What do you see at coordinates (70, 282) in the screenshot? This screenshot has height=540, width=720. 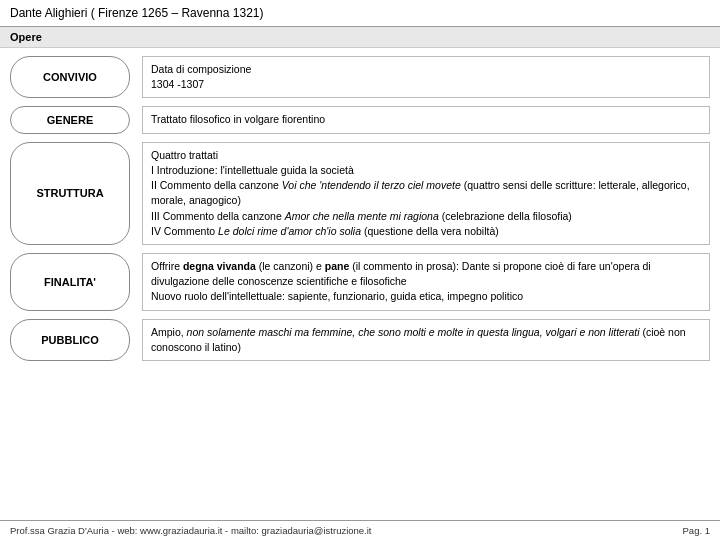 I see `row-label: FINALITA'` at bounding box center [70, 282].